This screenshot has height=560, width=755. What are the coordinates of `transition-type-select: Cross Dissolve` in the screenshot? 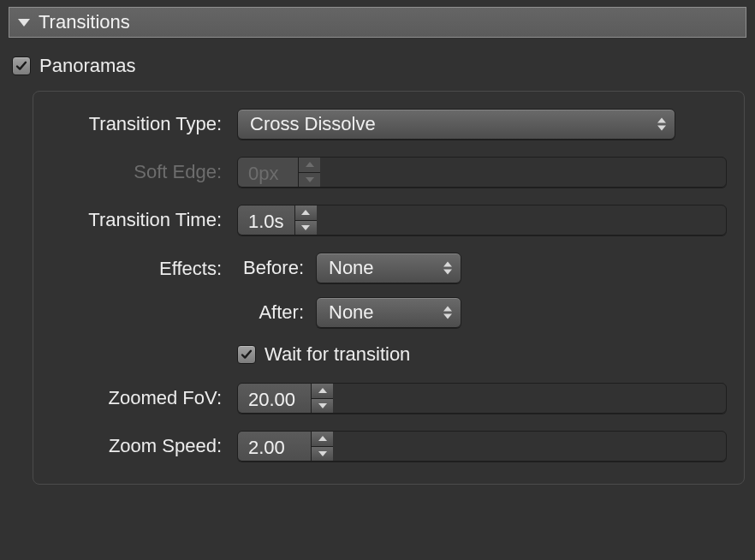 It's located at (456, 124).